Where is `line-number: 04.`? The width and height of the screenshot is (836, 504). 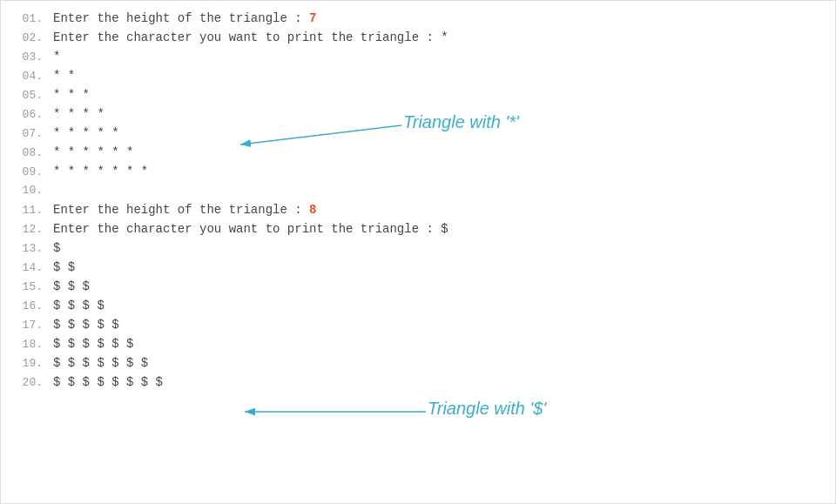
line-number: 04. is located at coordinates (27, 77).